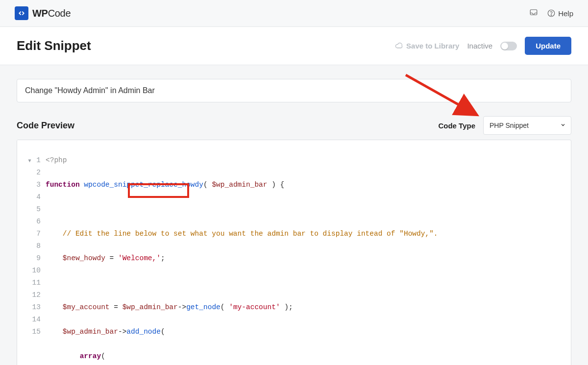 The height and width of the screenshot is (365, 588). Describe the element at coordinates (563, 125) in the screenshot. I see `chevron-down-icon` at that location.